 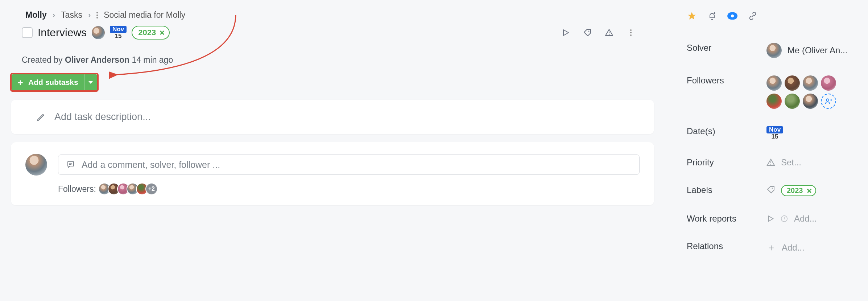 What do you see at coordinates (118, 33) in the screenshot?
I see `due-date-badge: Nov 15` at bounding box center [118, 33].